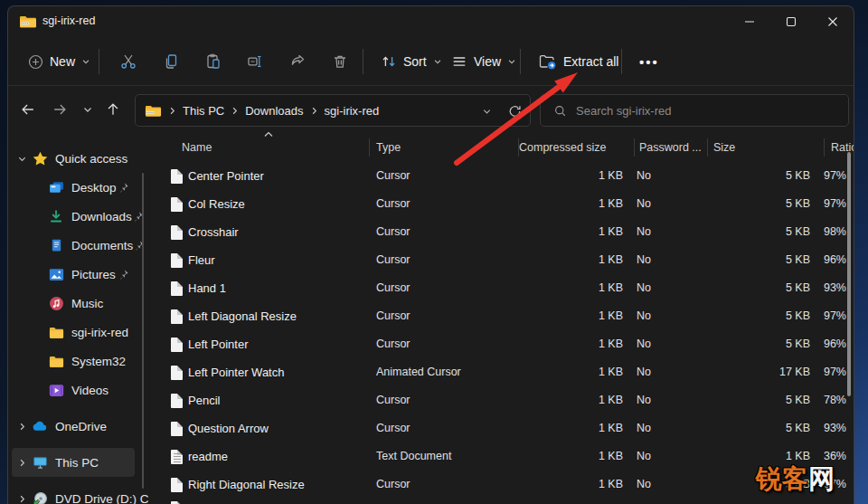 The height and width of the screenshot is (504, 868). Describe the element at coordinates (73, 390) in the screenshot. I see `sidebar-item-videos: Videos` at that location.